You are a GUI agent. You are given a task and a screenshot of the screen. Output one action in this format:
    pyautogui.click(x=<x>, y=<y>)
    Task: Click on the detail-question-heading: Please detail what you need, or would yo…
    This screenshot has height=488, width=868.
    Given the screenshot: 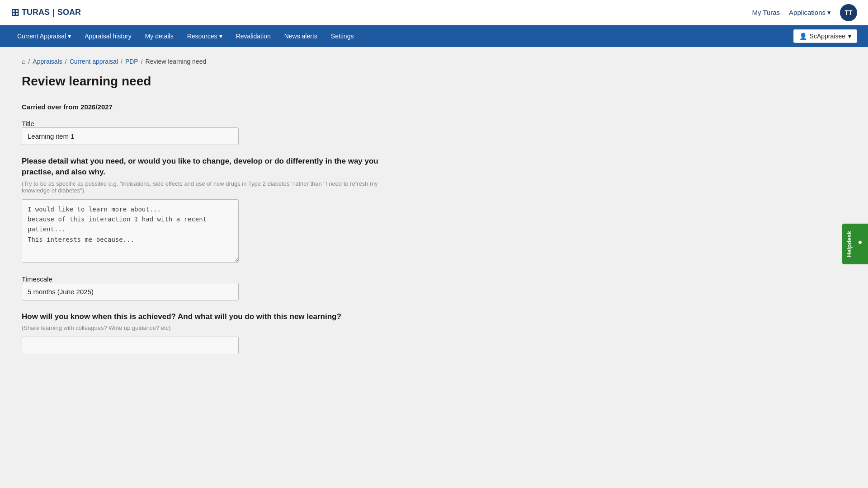 What is the action you would take?
    pyautogui.click(x=203, y=167)
    